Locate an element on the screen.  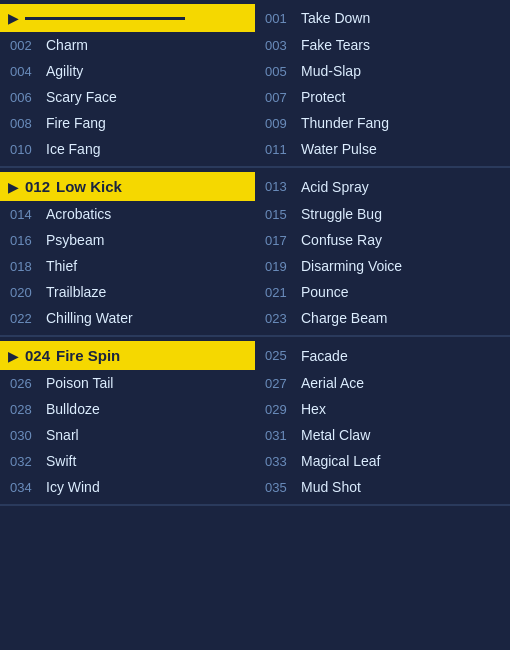
move-name: Magical Leaf is located at coordinates (340, 461).